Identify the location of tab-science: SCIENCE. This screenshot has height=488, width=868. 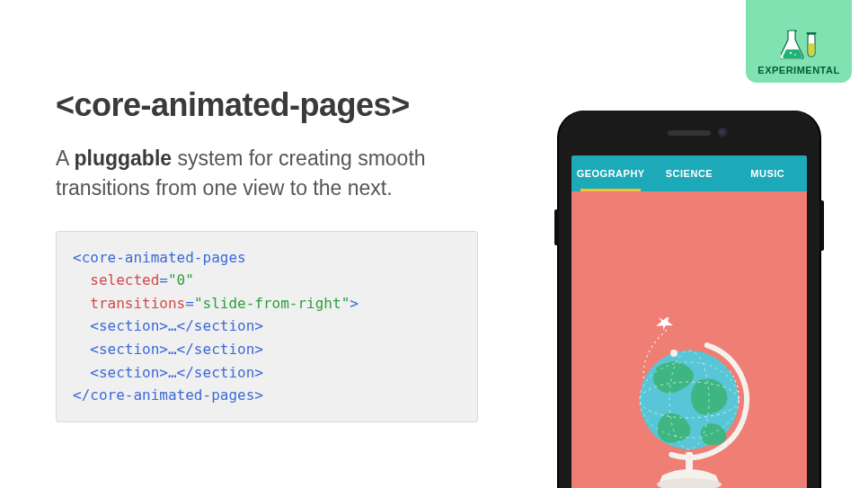
(688, 173).